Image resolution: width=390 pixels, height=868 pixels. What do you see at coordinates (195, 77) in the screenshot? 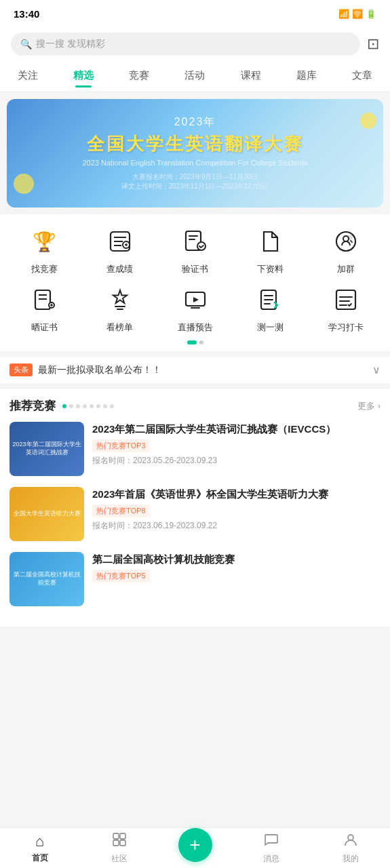
I see `nav-tabs: 关注 精选 竞赛 活动 课程 题库 文章` at bounding box center [195, 77].